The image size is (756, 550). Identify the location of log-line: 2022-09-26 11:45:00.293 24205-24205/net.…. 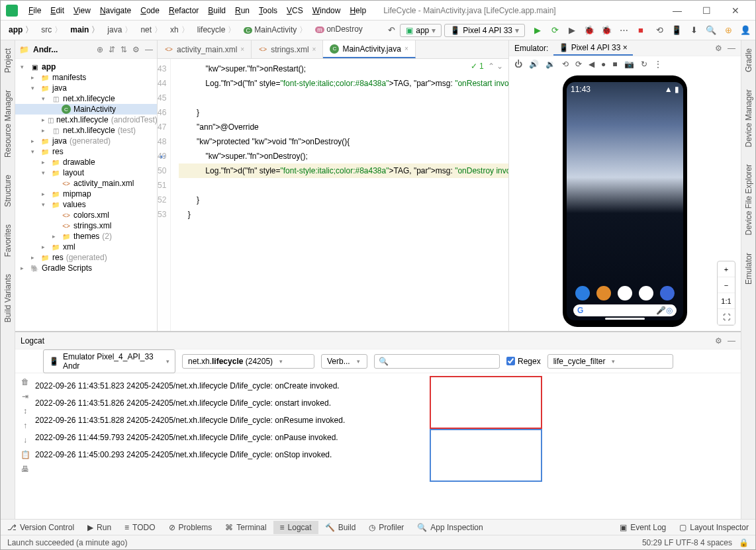
(190, 455).